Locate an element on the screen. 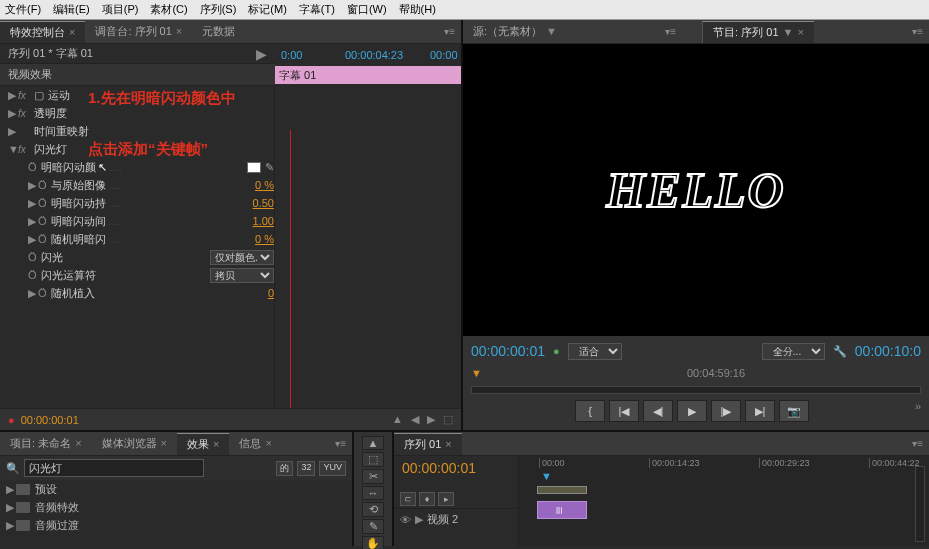 This screenshot has height=549, width=929. resolution-select: 全分... is located at coordinates (794, 352).